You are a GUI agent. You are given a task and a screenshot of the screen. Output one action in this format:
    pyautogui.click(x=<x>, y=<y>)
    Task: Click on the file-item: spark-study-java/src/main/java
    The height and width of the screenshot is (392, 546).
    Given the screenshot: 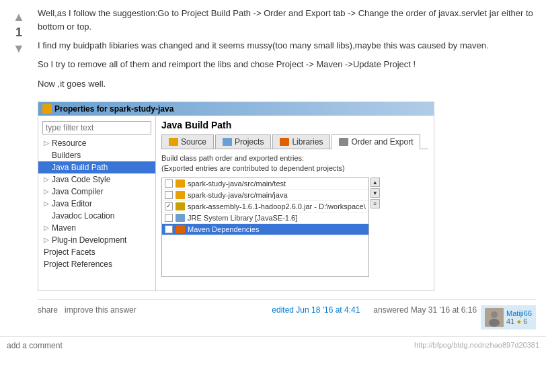 What is the action you would take?
    pyautogui.click(x=265, y=195)
    